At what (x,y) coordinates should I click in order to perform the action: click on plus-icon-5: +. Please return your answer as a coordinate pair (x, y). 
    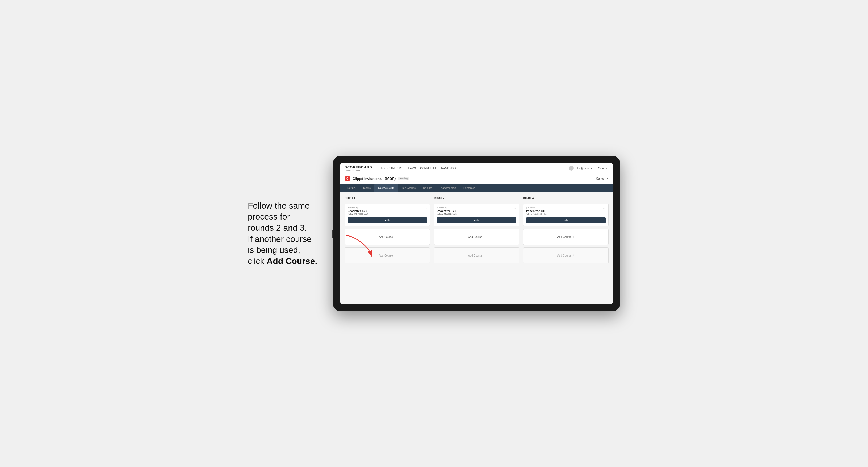
    Looking at the image, I should click on (574, 237).